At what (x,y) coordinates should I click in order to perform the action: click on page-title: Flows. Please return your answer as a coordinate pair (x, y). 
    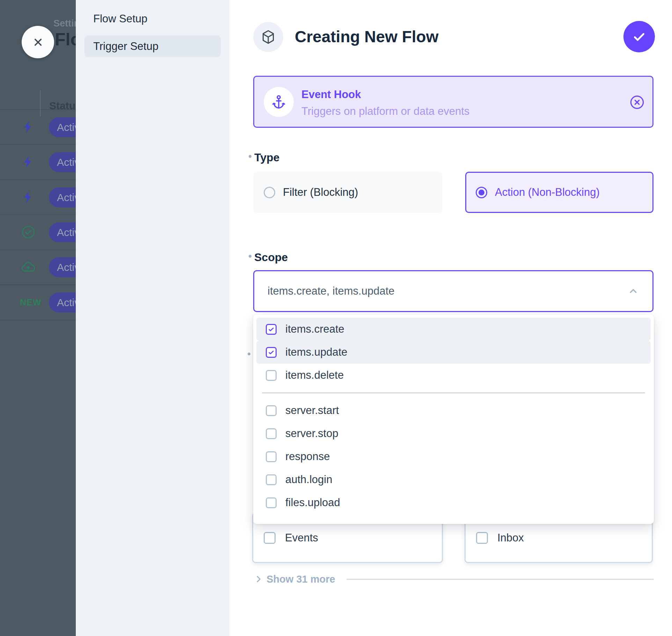
    Looking at the image, I should click on (65, 39).